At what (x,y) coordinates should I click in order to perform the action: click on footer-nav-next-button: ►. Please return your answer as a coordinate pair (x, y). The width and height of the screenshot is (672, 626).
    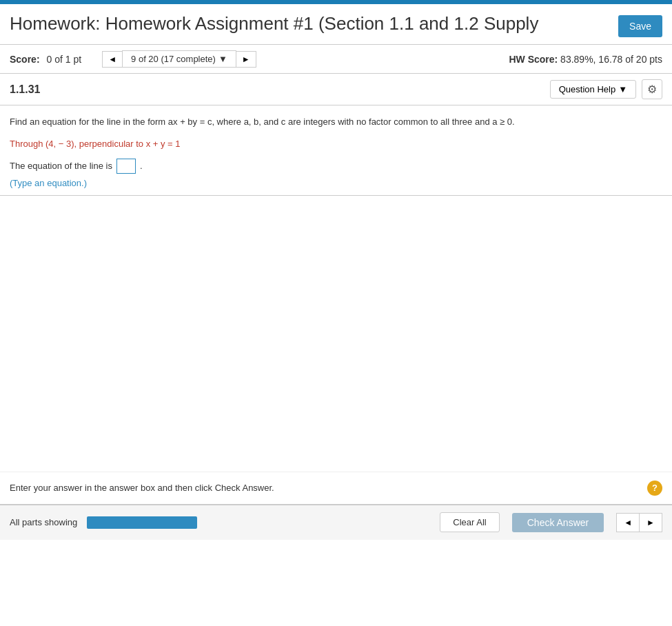
    Looking at the image, I should click on (651, 523).